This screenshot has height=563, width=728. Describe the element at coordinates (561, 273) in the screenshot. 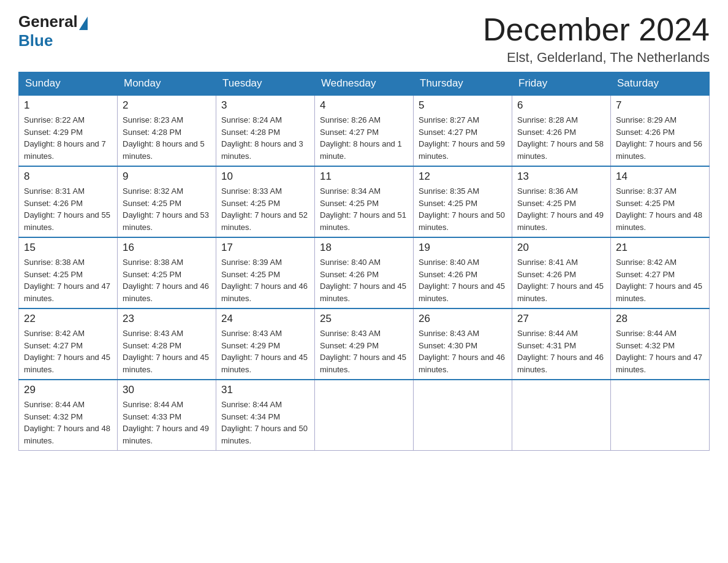

I see `calendar-cell: 20Sunrise: 8:41 AMSunset: 4:26 PMDayligh…` at that location.